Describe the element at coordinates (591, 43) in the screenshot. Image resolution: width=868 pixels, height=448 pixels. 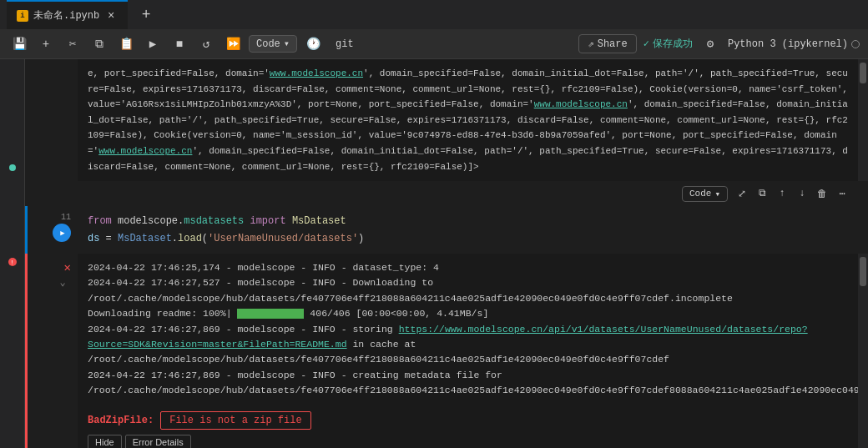
I see `share-icon: ⇗` at that location.